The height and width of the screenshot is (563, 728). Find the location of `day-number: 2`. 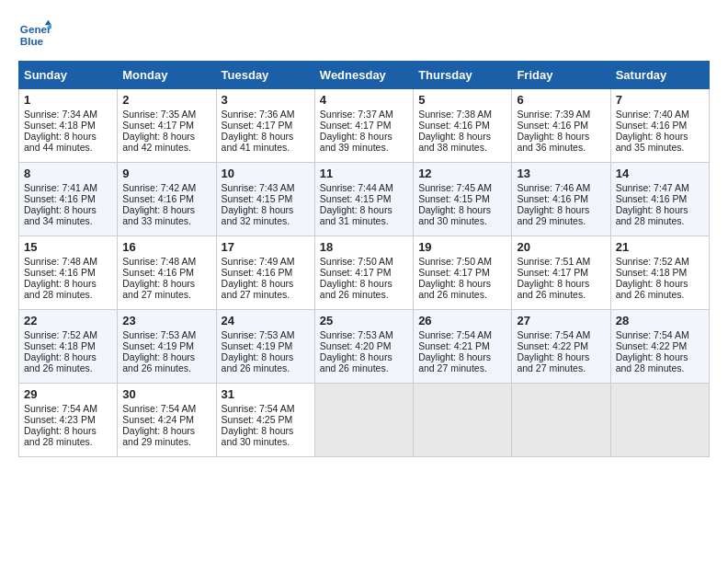

day-number: 2 is located at coordinates (166, 99).